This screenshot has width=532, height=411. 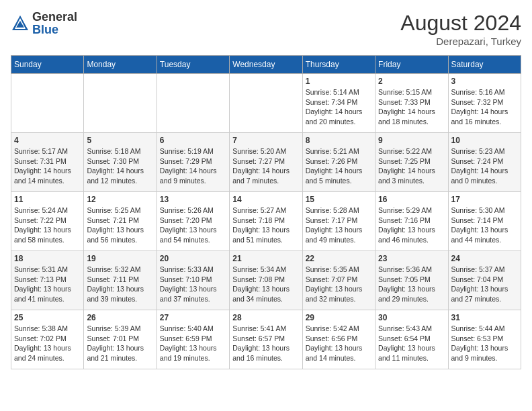 What do you see at coordinates (339, 163) in the screenshot?
I see `calendar-cell: 8Sunrise: 5:21 AM Sunset: 7:26 PM Daylig…` at bounding box center [339, 163].